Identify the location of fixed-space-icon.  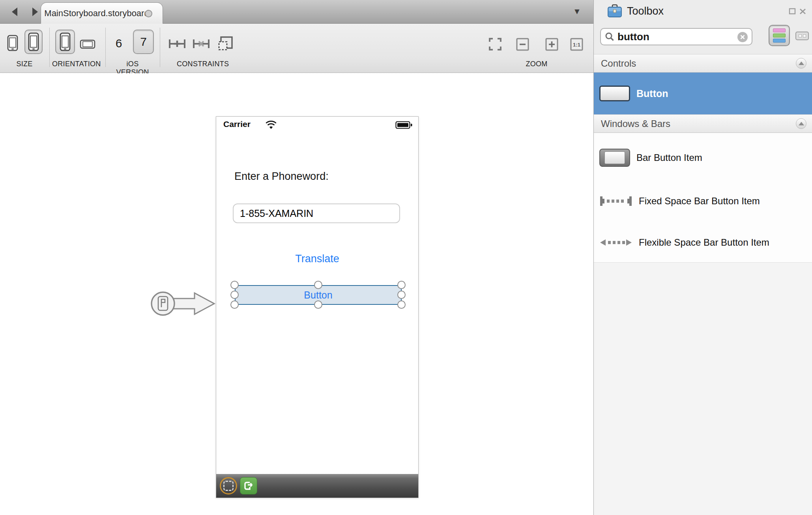
(616, 201).